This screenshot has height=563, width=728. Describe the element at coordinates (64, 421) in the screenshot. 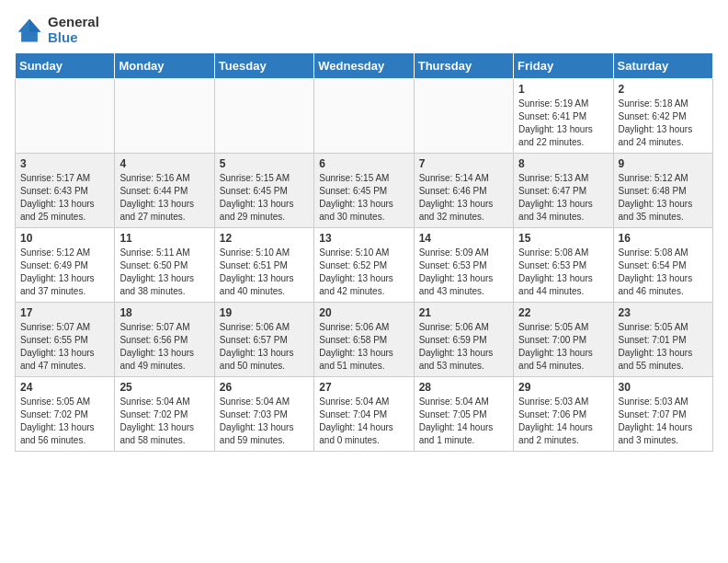

I see `day-info: Sunrise: 5:05 AM Sunset: 7:02 PM Dayligh…` at that location.